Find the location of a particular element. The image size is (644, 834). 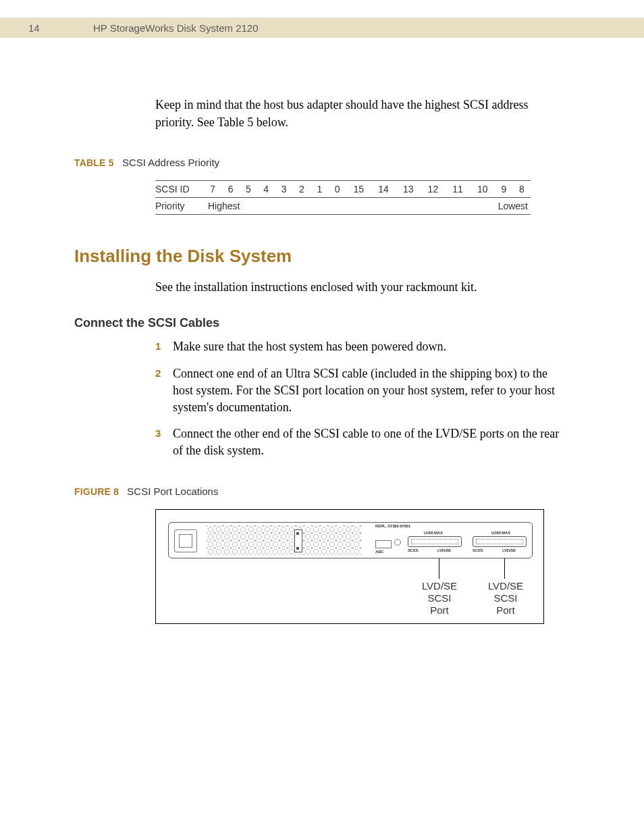

abc-box-icon is located at coordinates (383, 544).